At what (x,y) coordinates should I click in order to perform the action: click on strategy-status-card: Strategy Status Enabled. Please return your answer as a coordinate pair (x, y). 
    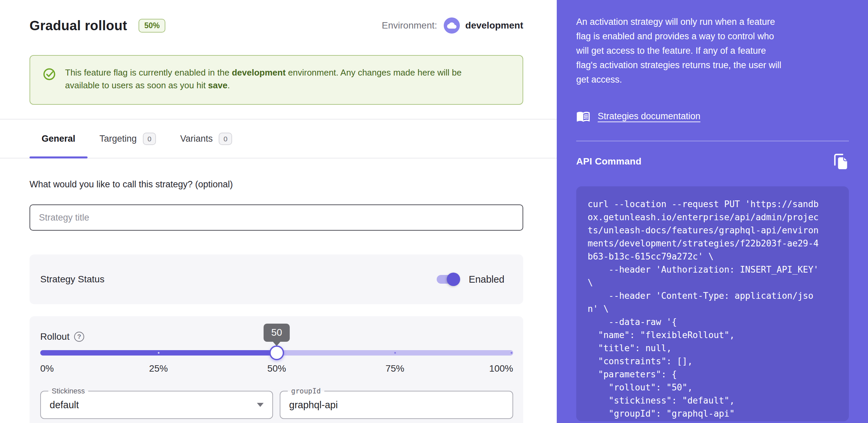
    Looking at the image, I should click on (276, 279).